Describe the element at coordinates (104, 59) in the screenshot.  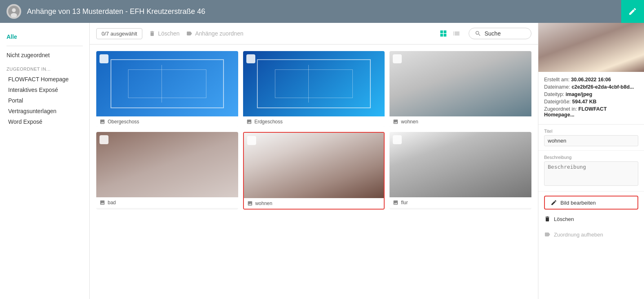
I see `card-checkbox-obergeschoss` at that location.